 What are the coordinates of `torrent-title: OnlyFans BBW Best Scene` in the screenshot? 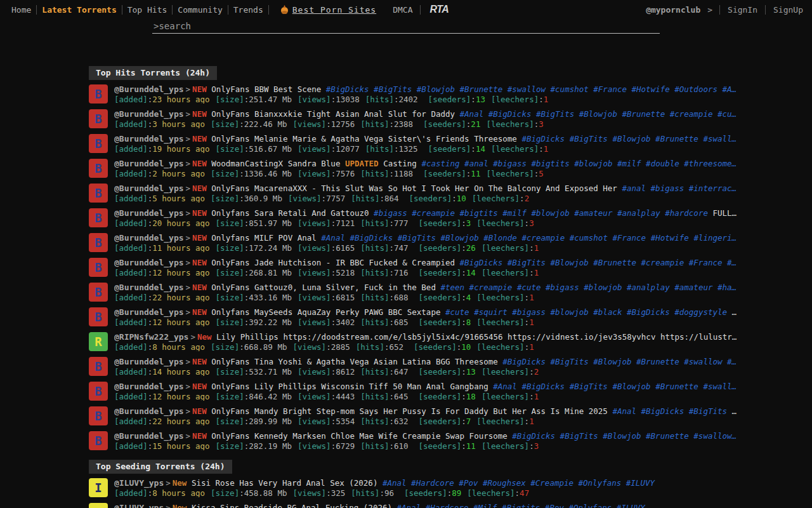 It's located at (266, 89).